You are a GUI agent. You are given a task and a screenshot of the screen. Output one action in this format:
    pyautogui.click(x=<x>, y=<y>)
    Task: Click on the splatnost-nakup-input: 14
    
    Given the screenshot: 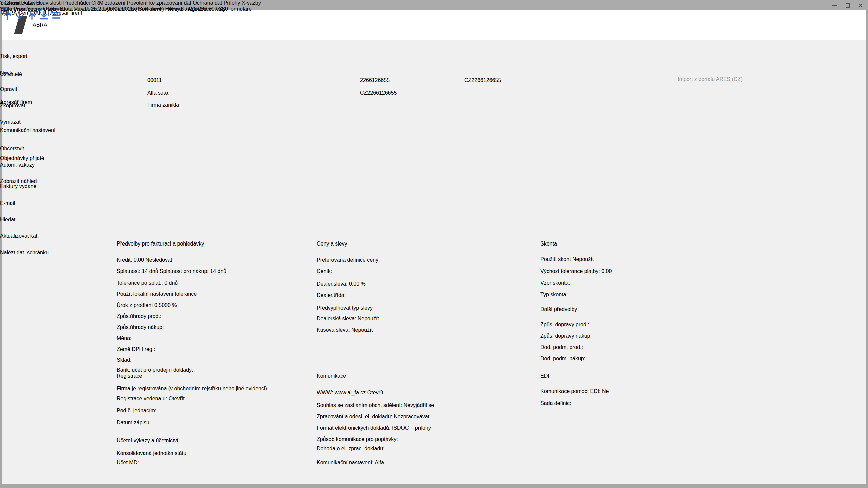 What is the action you would take?
    pyautogui.click(x=213, y=271)
    